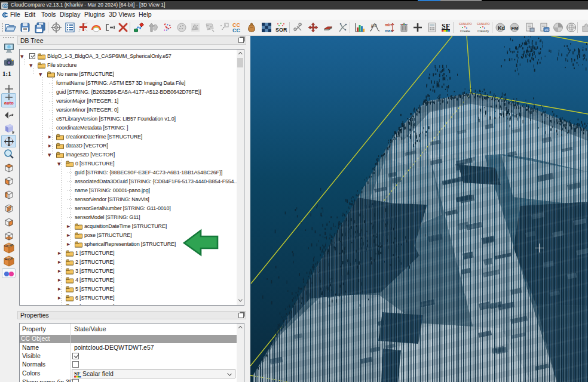 This screenshot has height=382, width=588. Describe the element at coordinates (483, 31) in the screenshot. I see `svg-text: Classify` at that location.